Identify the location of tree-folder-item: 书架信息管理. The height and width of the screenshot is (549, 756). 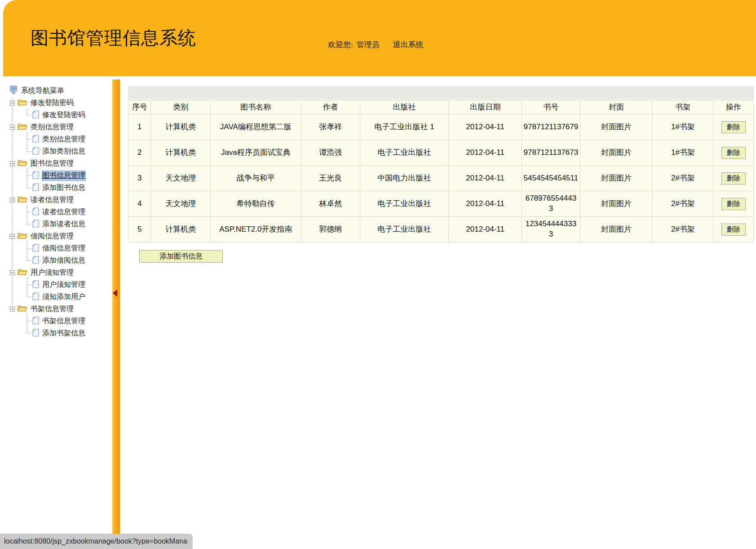
(61, 309).